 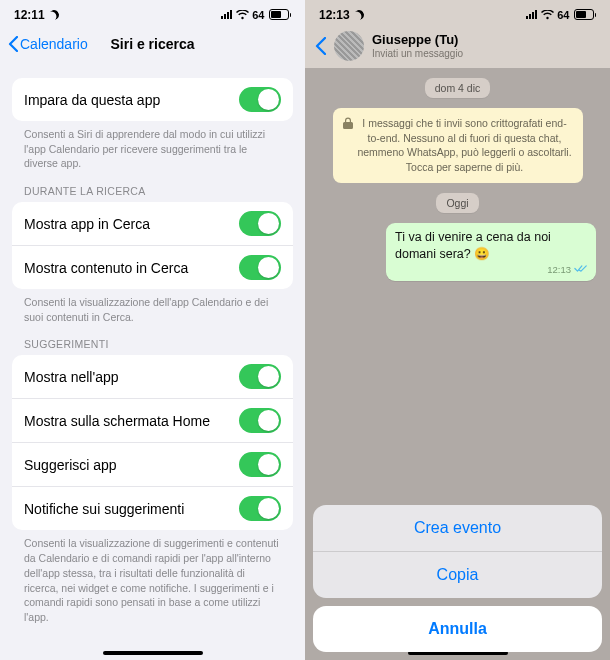 What do you see at coordinates (152, 464) in the screenshot?
I see `suggest-row-2: Suggerisci app` at bounding box center [152, 464].